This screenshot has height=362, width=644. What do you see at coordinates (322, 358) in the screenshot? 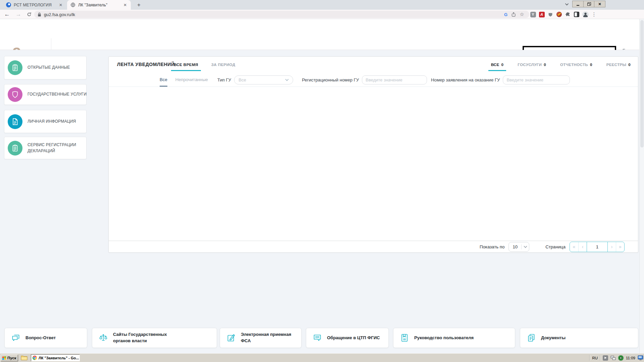
I see `windows-taskbar: Пуск ЛК "Заявитель" - Go... RU 11:09` at bounding box center [322, 358].